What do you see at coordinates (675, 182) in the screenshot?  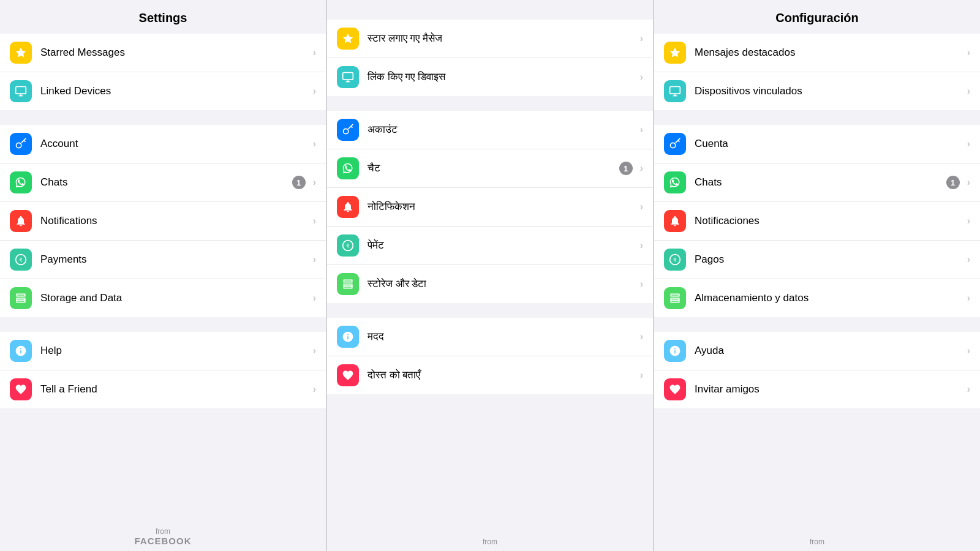 I see `whatsapp-icon` at bounding box center [675, 182].